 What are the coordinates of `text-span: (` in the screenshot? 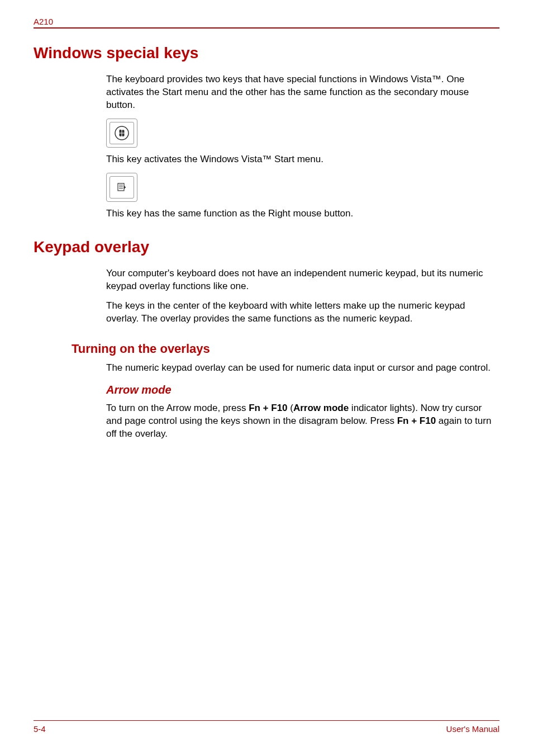 It's located at (291, 408).